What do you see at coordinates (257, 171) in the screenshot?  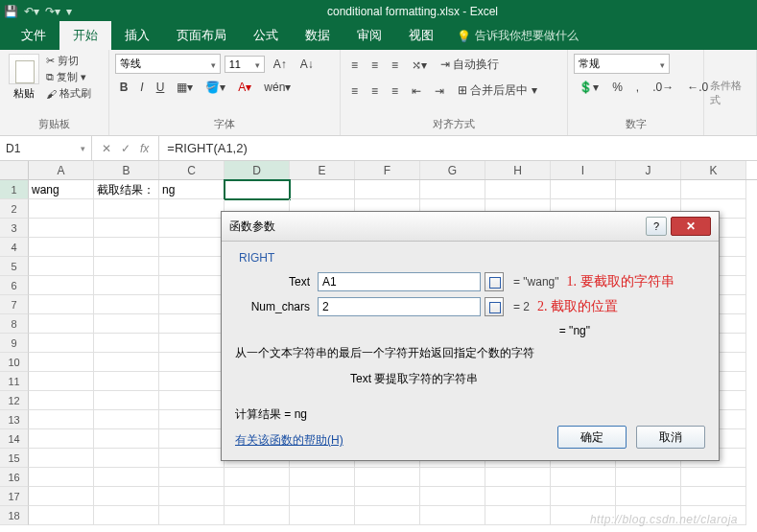 I see `column-header: D` at bounding box center [257, 171].